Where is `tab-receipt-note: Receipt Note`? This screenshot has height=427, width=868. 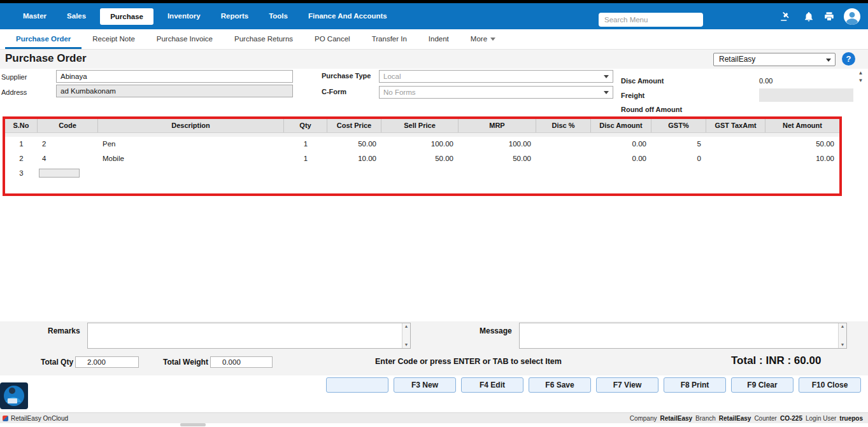 tab-receipt-note: Receipt Note is located at coordinates (113, 39).